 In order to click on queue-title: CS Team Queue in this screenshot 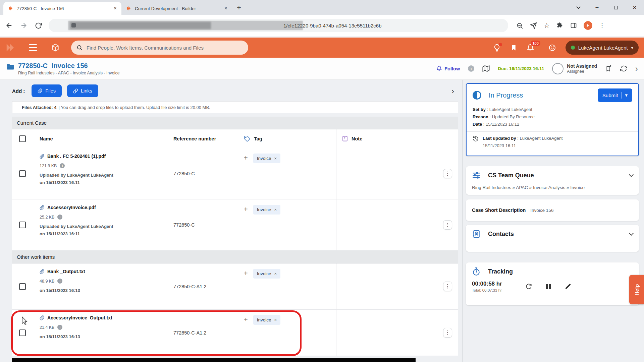, I will do `click(511, 176)`.